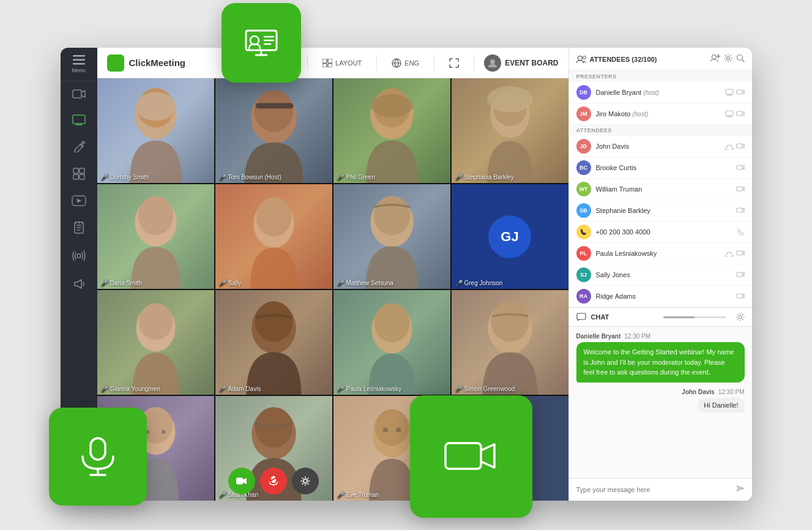 This screenshot has width=812, height=530. I want to click on chat-input-area, so click(661, 490).